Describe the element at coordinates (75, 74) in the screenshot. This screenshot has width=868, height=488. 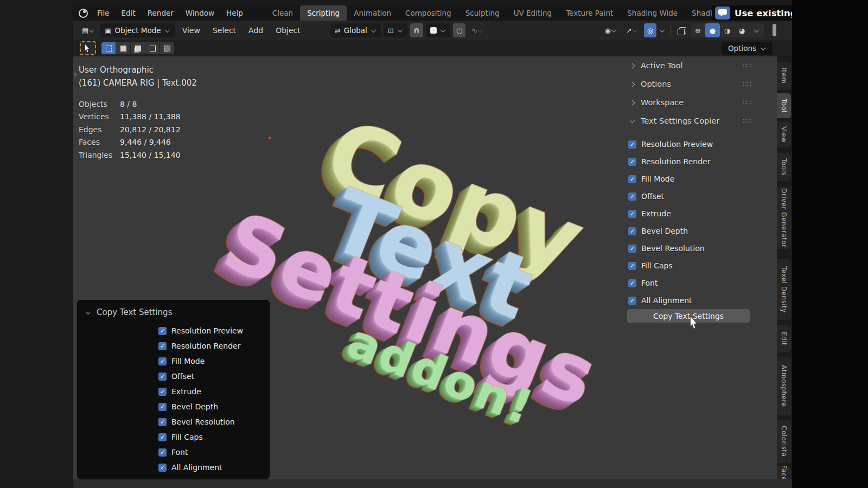
I see `toolbar-toggle-arrow: ›` at that location.